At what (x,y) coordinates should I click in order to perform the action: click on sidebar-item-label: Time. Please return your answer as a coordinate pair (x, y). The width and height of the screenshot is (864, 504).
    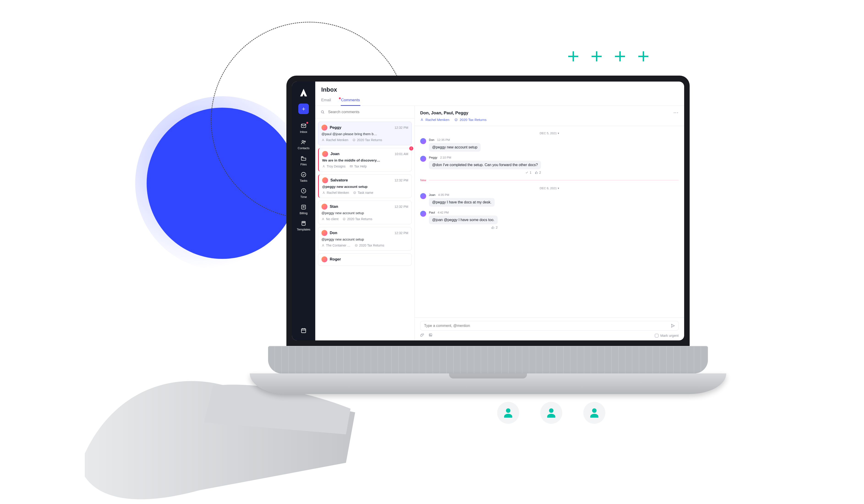
    Looking at the image, I should click on (304, 197).